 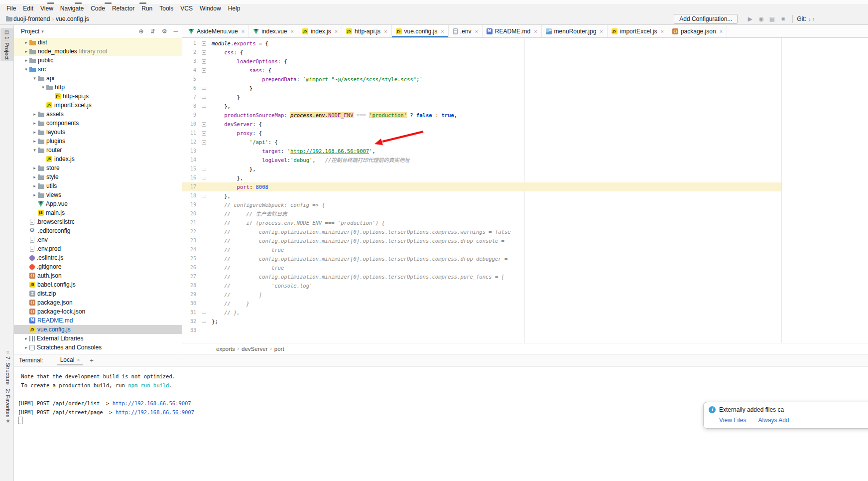 I want to click on editor-tab: vue.config.js×, so click(x=420, y=31).